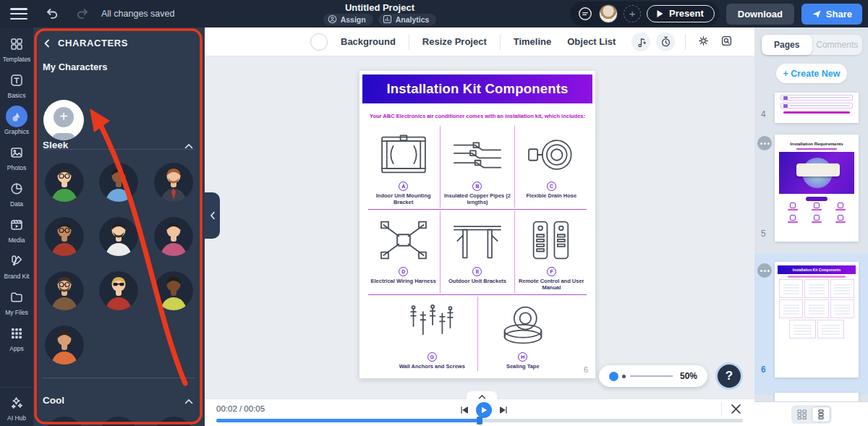 The height and width of the screenshot is (426, 868). I want to click on sidebar-item-ai-hub: AI Hub, so click(17, 406).